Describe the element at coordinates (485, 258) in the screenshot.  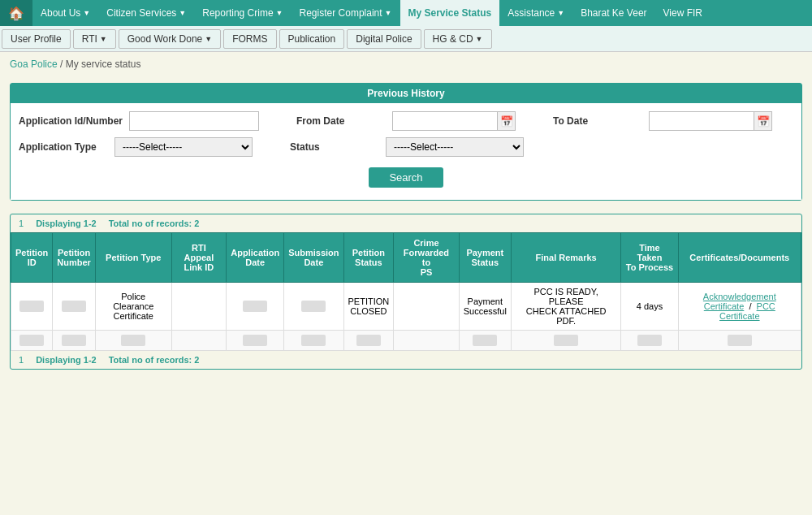
I see `col-payment-status: PaymentStatus` at that location.